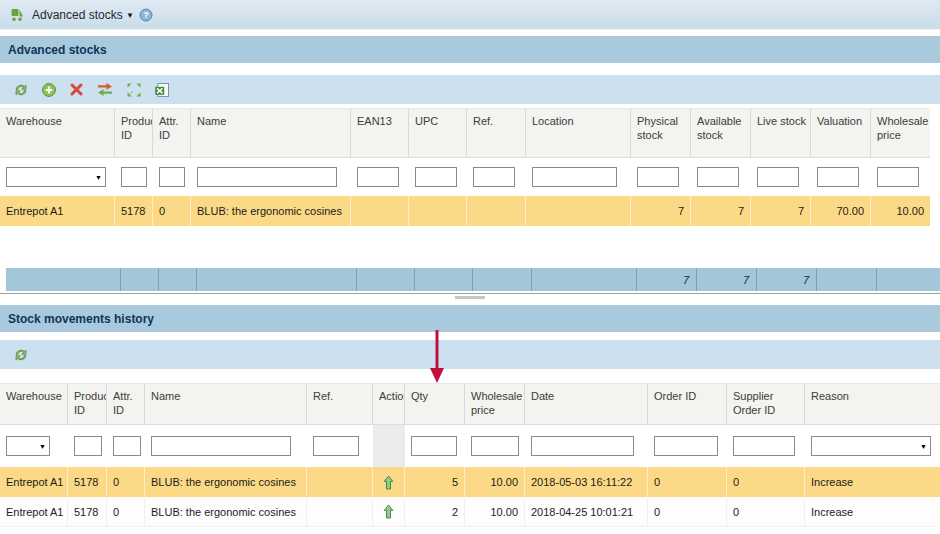  I want to click on expand-button, so click(134, 90).